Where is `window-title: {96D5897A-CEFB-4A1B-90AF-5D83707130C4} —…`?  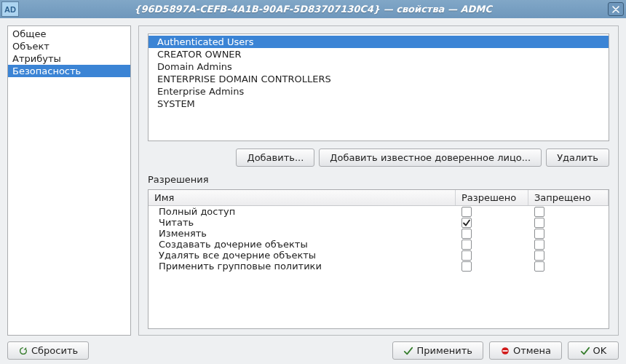 window-title: {96D5897A-CEFB-4A1B-90AF-5D83707130C4} —… is located at coordinates (313, 9).